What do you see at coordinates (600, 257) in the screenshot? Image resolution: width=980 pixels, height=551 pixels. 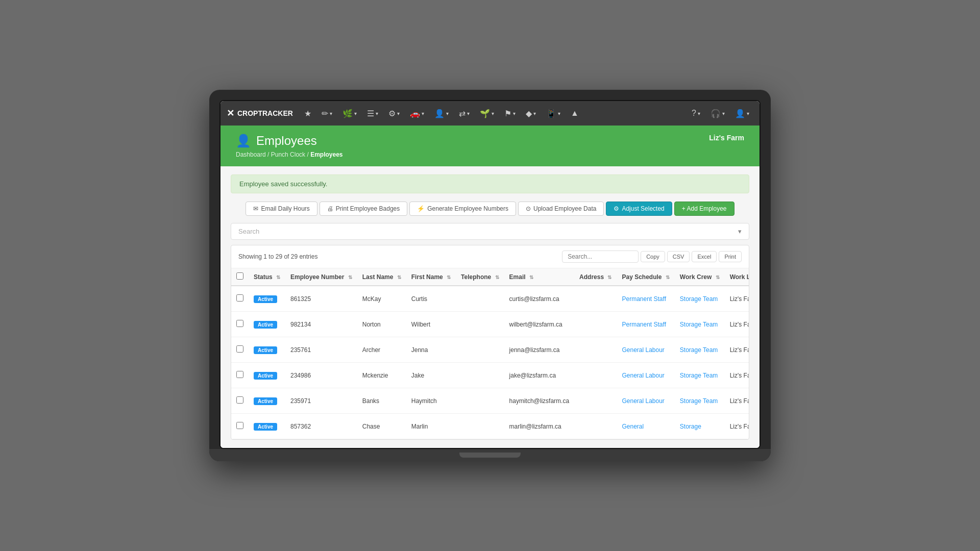 I see `table-search-input` at bounding box center [600, 257].